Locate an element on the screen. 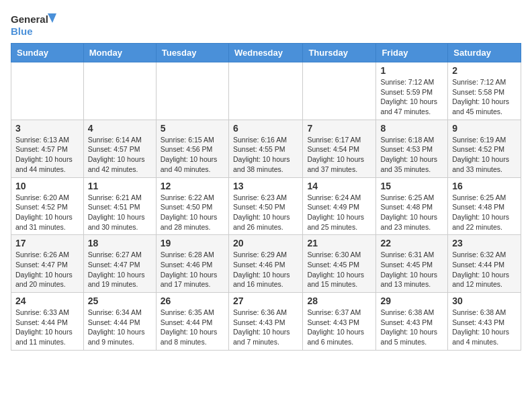 This screenshot has width=532, height=411. calendar-cell: 6Sunrise: 6:16 AM Sunset: 4:55 PM Daylig… is located at coordinates (265, 148).